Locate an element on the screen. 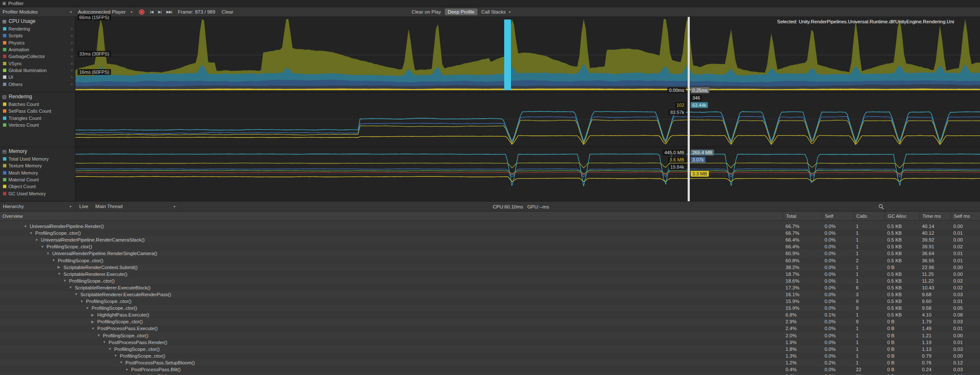 Image resolution: width=980 pixels, height=375 pixels. legend-item-garbagecollector: GarbageCollector≡ is located at coordinates (37, 56).